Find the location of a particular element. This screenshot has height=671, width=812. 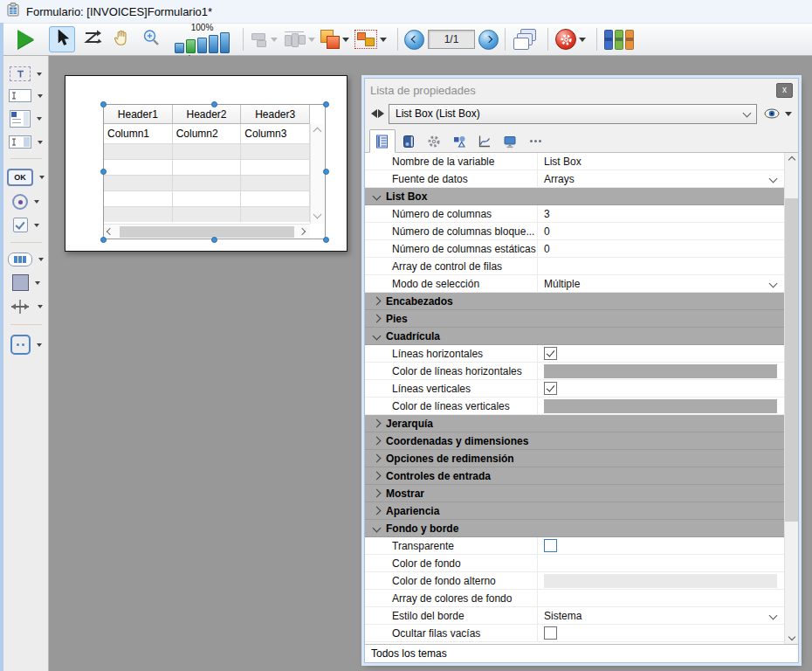

selection-handle-se is located at coordinates (327, 239).